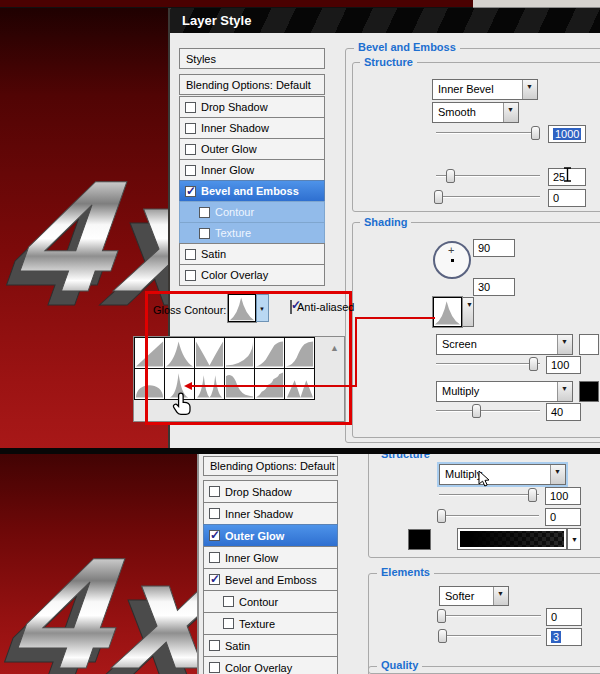 The image size is (600, 674). Describe the element at coordinates (494, 248) in the screenshot. I see `angle-input: 90` at that location.